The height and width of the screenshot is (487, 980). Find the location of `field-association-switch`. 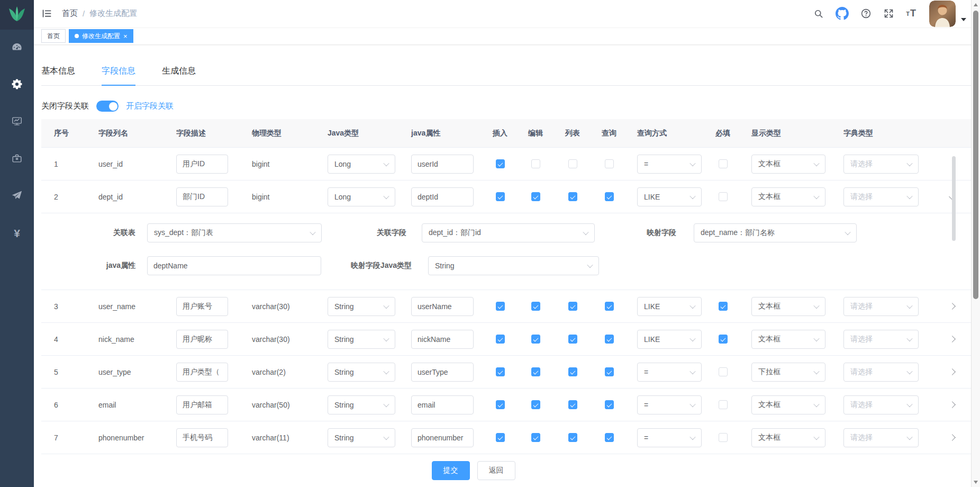

field-association-switch is located at coordinates (107, 106).